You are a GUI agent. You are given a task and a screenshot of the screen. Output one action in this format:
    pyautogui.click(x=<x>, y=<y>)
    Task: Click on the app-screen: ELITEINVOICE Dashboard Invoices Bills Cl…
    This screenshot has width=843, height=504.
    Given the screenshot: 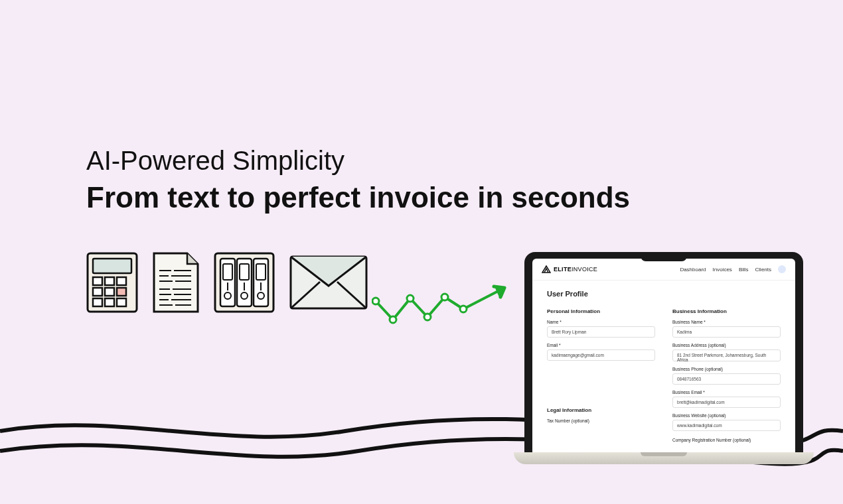 What is the action you would take?
    pyautogui.click(x=664, y=355)
    